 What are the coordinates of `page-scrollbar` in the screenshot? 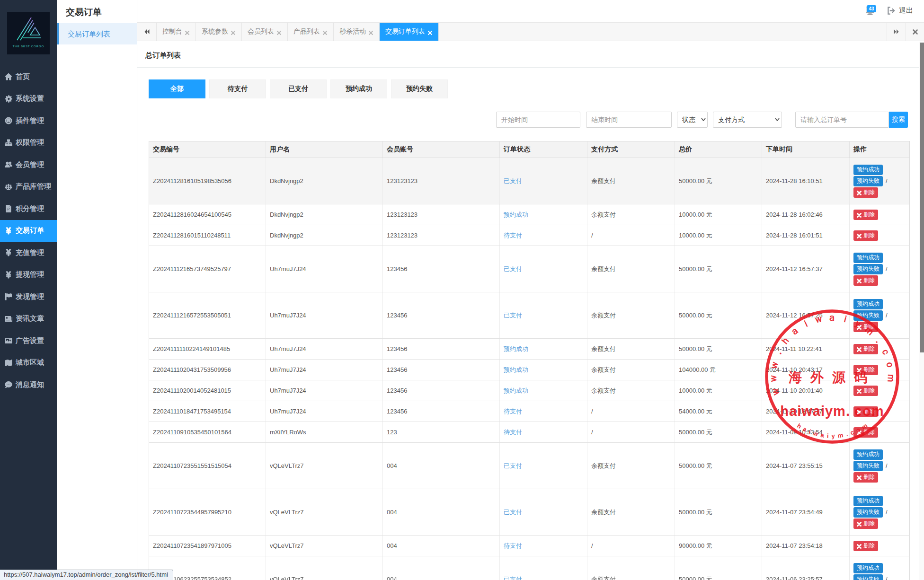 It's located at (921, 311).